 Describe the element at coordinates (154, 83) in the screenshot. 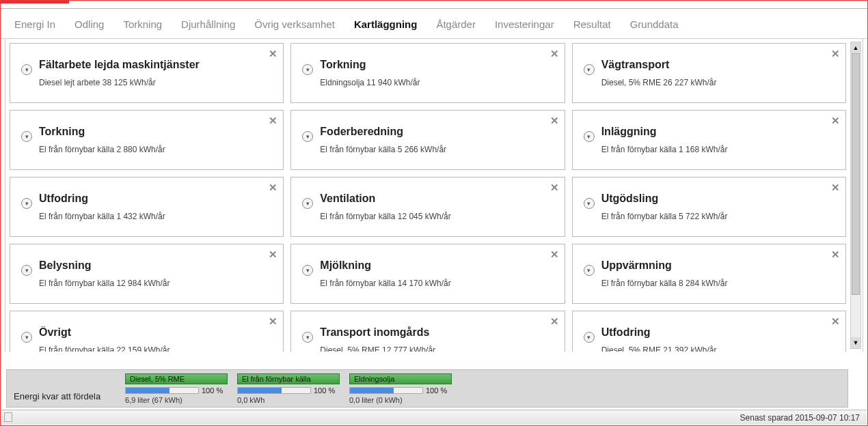

I see `card-subtitle: Diesel lejt arbete 38 125 kWh/år` at that location.